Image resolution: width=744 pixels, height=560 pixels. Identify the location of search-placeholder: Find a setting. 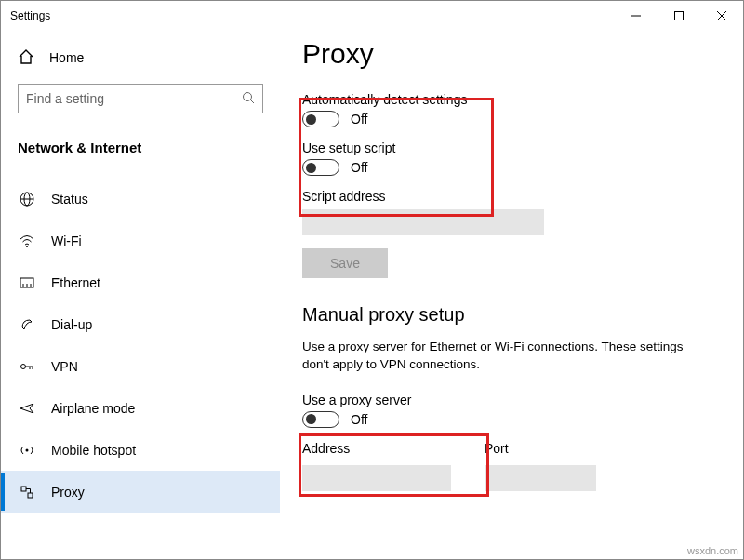
(134, 99).